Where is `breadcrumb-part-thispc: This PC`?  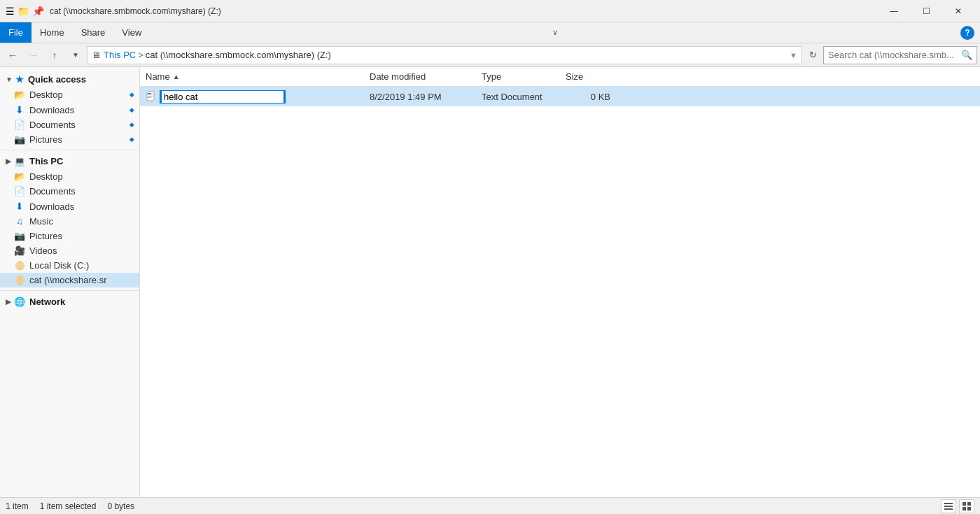 breadcrumb-part-thispc: This PC is located at coordinates (120, 55).